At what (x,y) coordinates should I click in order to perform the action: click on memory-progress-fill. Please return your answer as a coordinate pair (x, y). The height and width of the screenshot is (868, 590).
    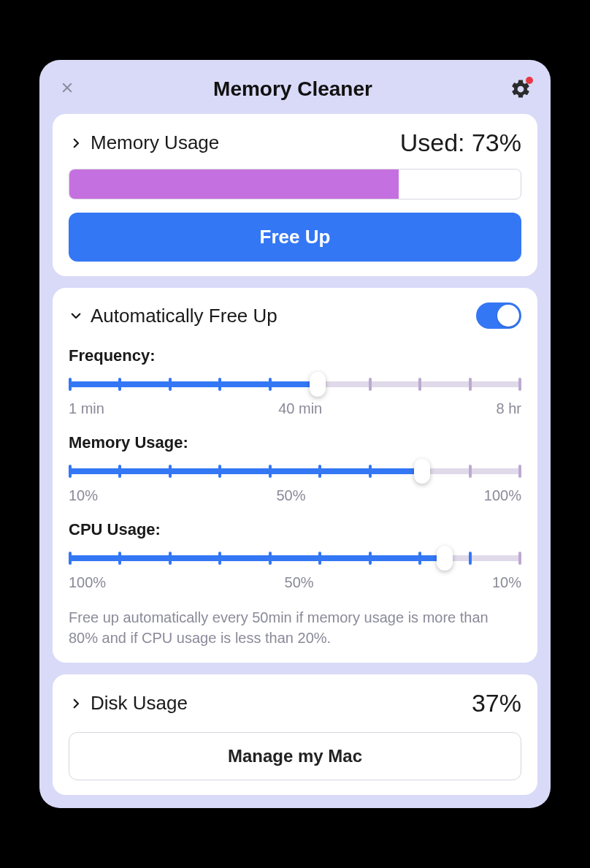
    Looking at the image, I should click on (234, 184).